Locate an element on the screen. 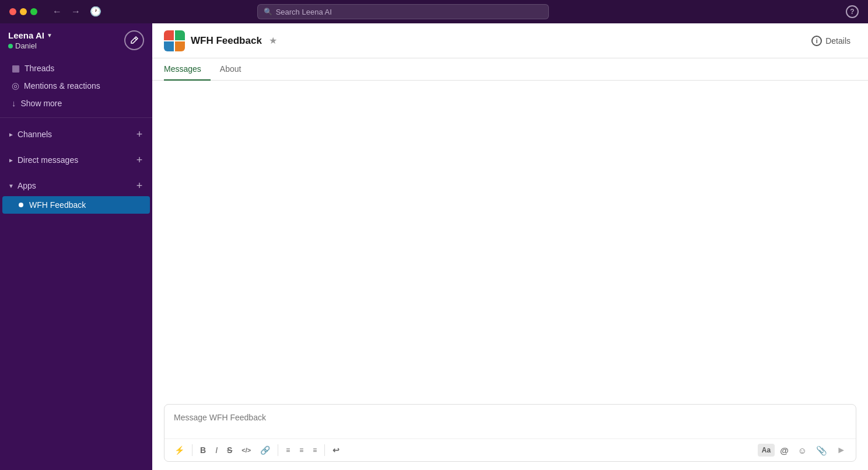 The width and height of the screenshot is (868, 470). channel-header-left: WFH Feedback ★ is located at coordinates (221, 41).